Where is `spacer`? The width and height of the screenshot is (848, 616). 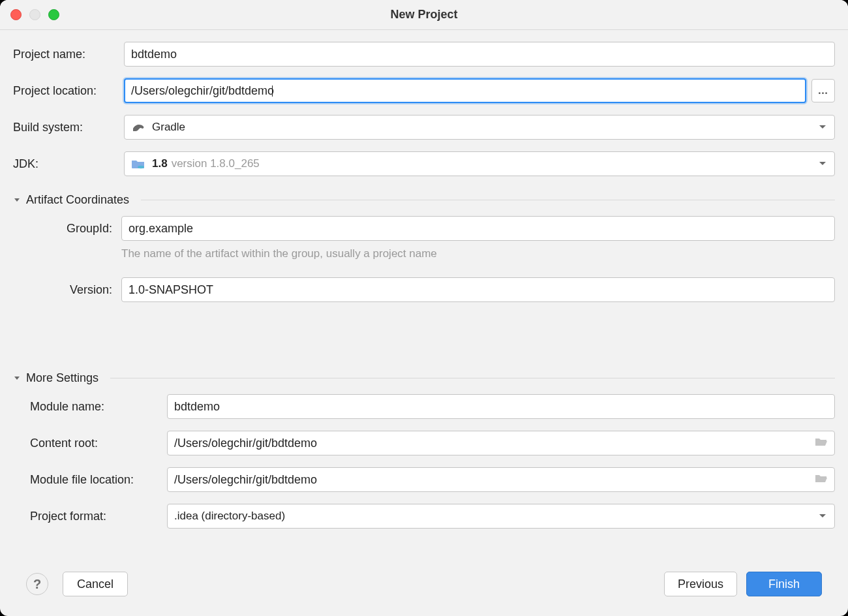 spacer is located at coordinates (424, 343).